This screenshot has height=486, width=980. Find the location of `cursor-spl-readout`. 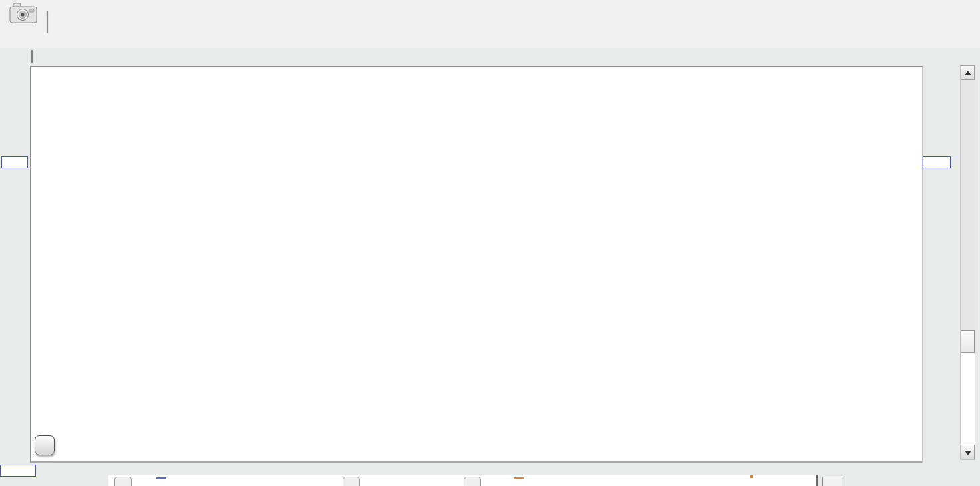

cursor-spl-readout is located at coordinates (15, 162).